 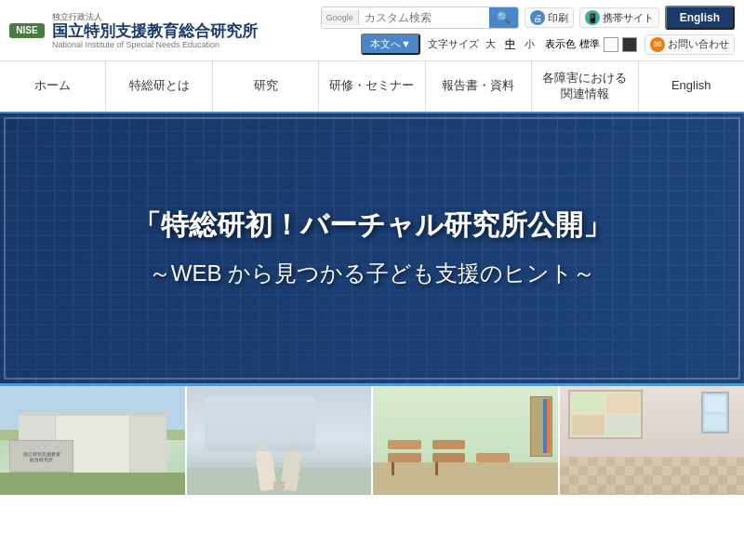 What do you see at coordinates (491, 45) in the screenshot?
I see `size-large: 大` at bounding box center [491, 45].